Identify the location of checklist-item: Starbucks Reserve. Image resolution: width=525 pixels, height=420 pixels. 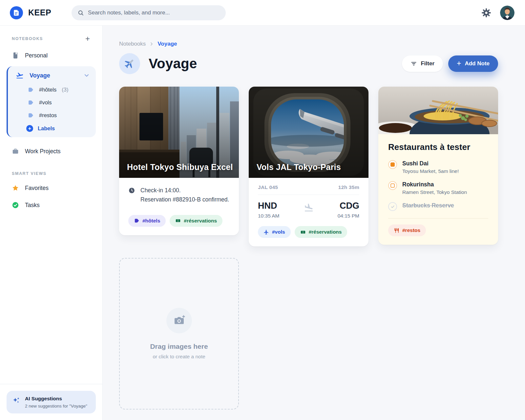
(438, 207).